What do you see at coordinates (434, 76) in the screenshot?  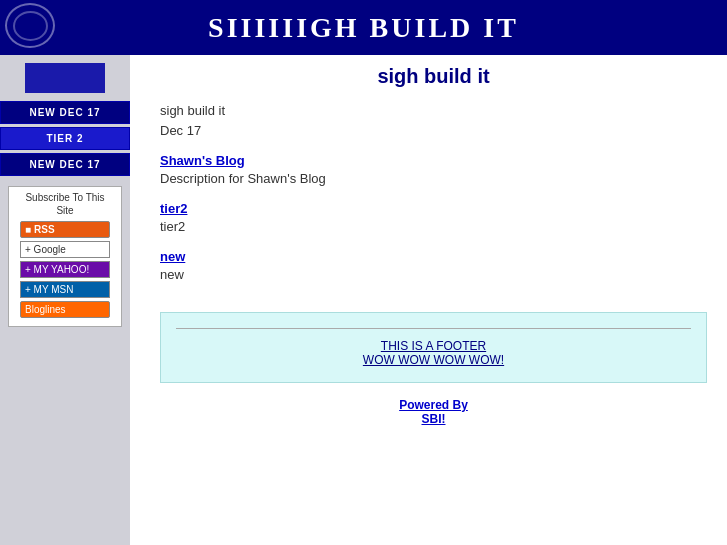 I see `page-title: sigh build it` at bounding box center [434, 76].